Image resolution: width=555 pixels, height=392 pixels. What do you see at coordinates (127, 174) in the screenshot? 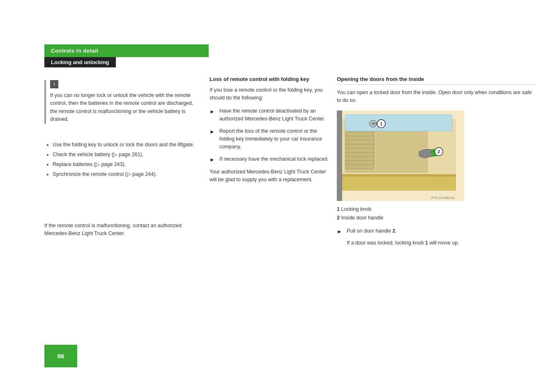
I see `list-item: Synchronize the remote control (▷ page 2…` at bounding box center [127, 174].